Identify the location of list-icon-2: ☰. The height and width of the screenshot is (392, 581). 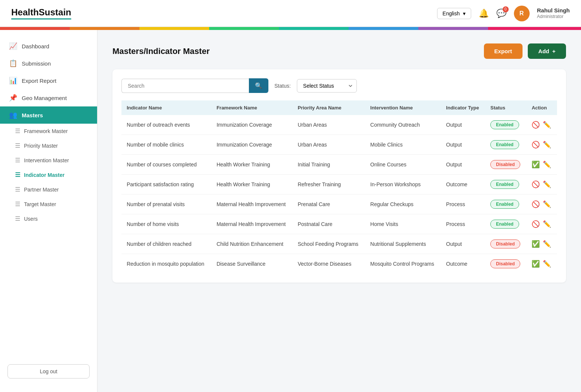
(18, 145).